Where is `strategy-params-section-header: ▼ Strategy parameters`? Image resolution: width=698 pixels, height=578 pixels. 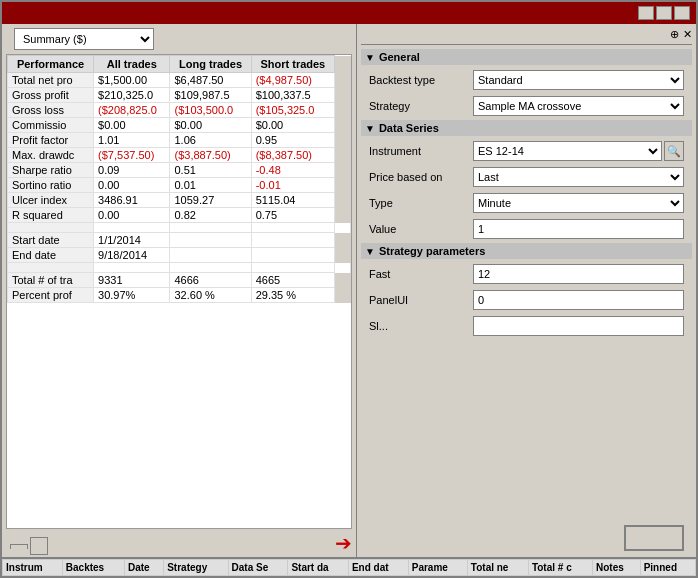
strategy-params-section-header: ▼ Strategy parameters is located at coordinates (526, 251).